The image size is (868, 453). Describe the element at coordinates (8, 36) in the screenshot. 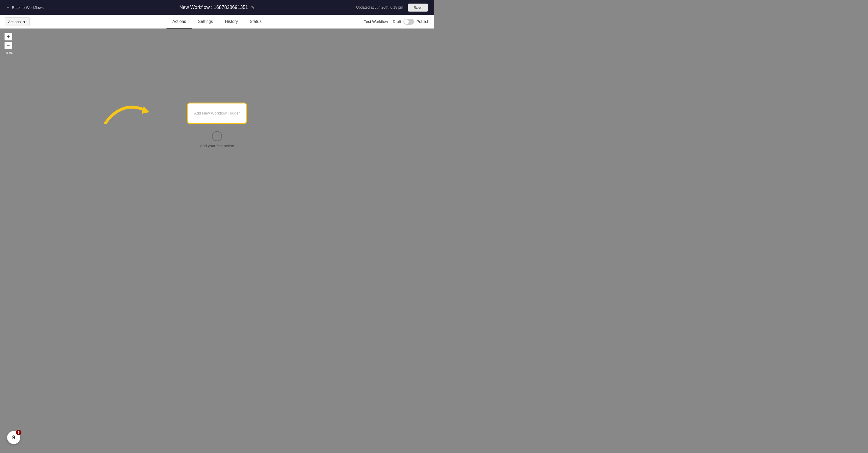

I see `zoom-in-button: +` at that location.